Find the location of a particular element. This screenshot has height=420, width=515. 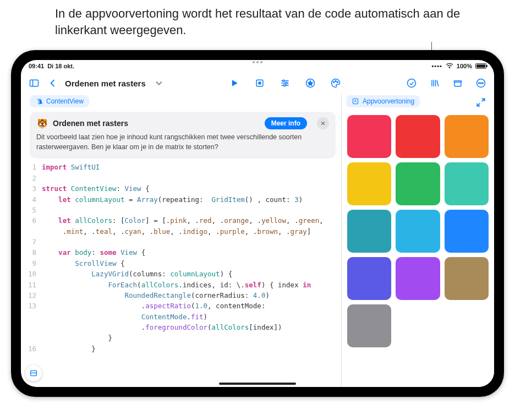

line-number: 6 is located at coordinates (34, 220).